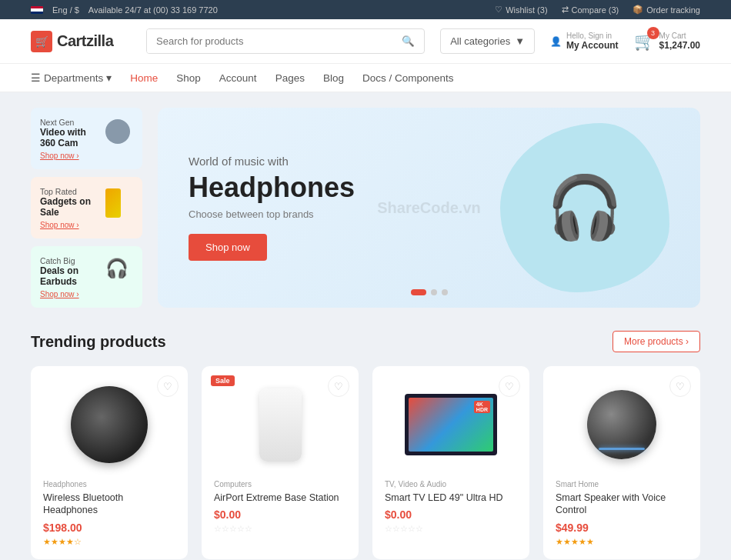  Describe the element at coordinates (272, 162) in the screenshot. I see `hero-subtitle: World of music with` at that location.